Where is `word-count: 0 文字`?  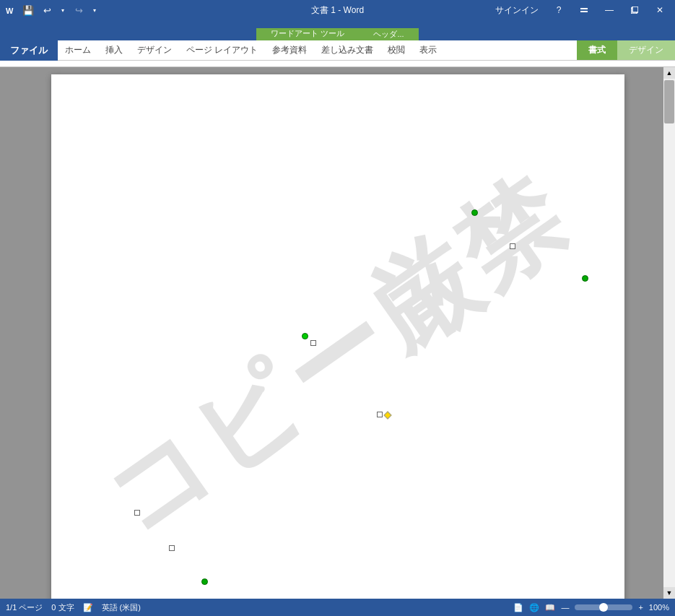
word-count: 0 文字 is located at coordinates (62, 608).